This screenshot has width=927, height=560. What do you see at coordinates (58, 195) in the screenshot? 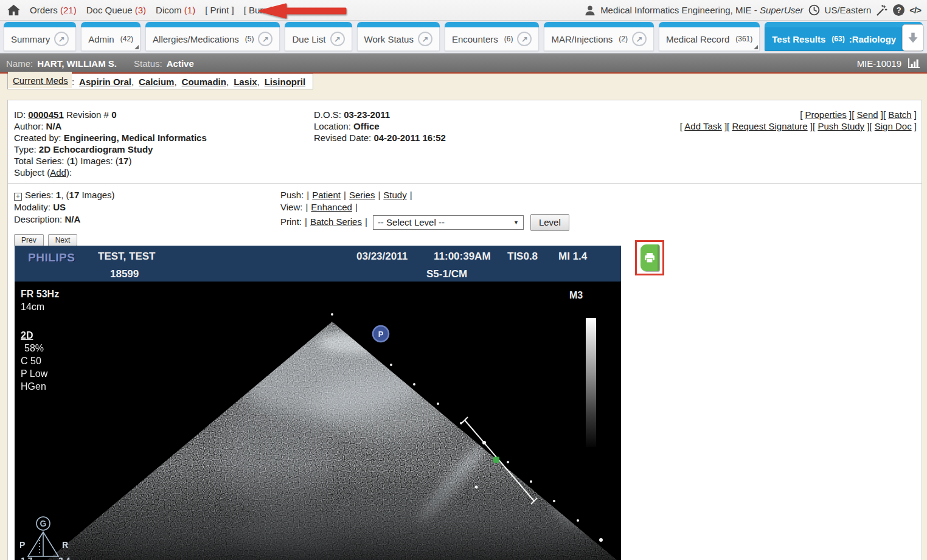
I see `series-number: 1` at bounding box center [58, 195].